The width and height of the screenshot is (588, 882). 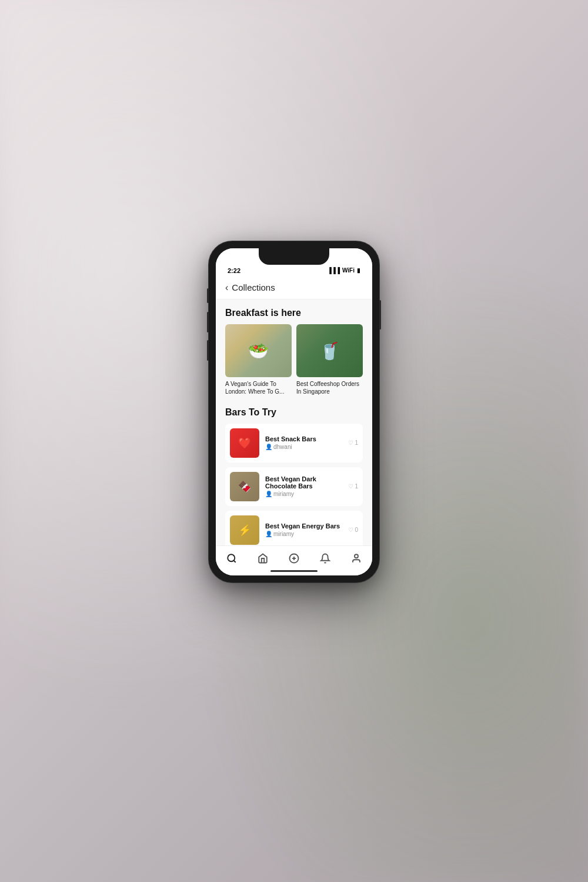 I want to click on home-nav-button, so click(x=263, y=558).